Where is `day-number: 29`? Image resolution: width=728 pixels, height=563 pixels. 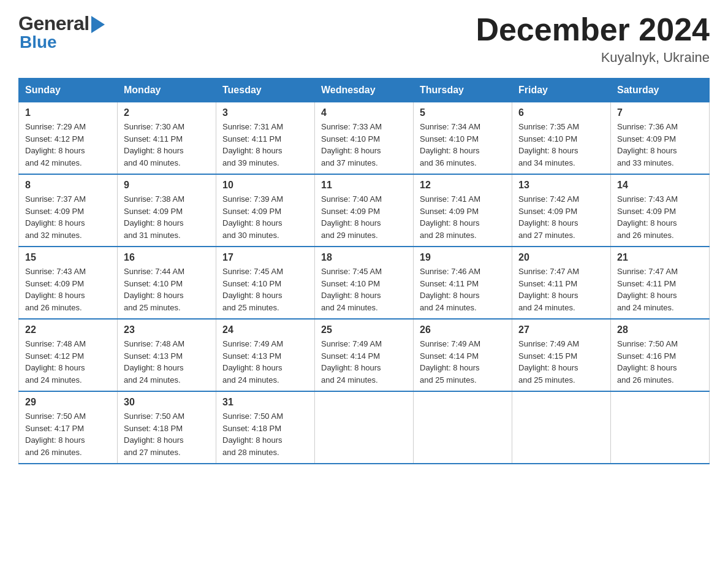 day-number: 29 is located at coordinates (68, 402).